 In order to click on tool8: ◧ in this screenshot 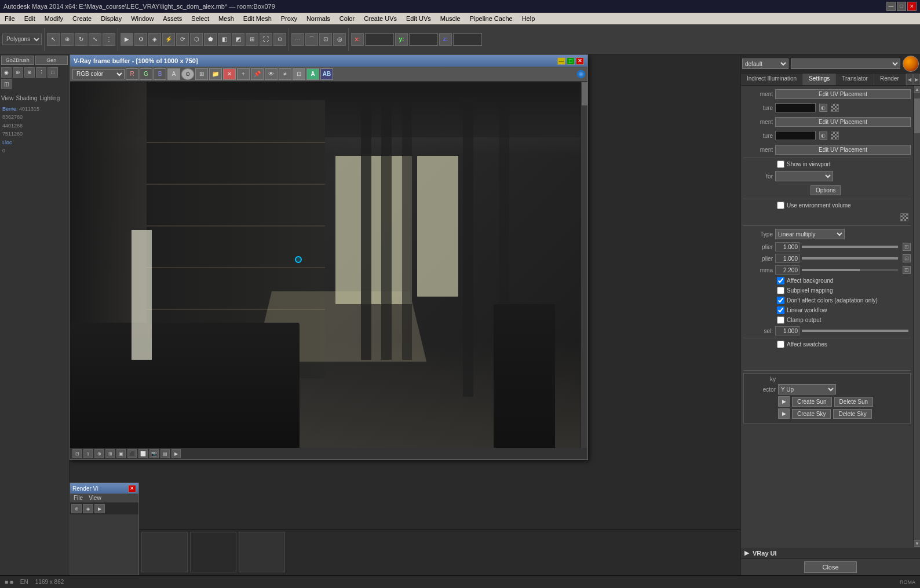, I will do `click(224, 39)`.